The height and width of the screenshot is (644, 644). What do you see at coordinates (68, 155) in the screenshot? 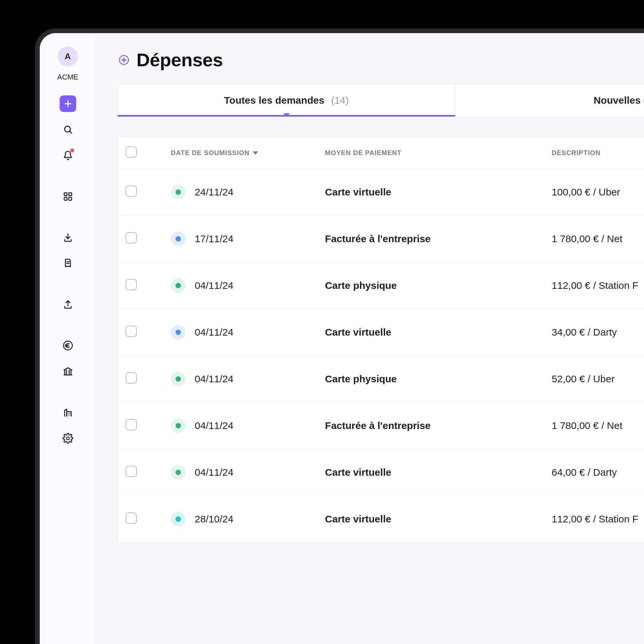
I see `nav-notifications` at bounding box center [68, 155].